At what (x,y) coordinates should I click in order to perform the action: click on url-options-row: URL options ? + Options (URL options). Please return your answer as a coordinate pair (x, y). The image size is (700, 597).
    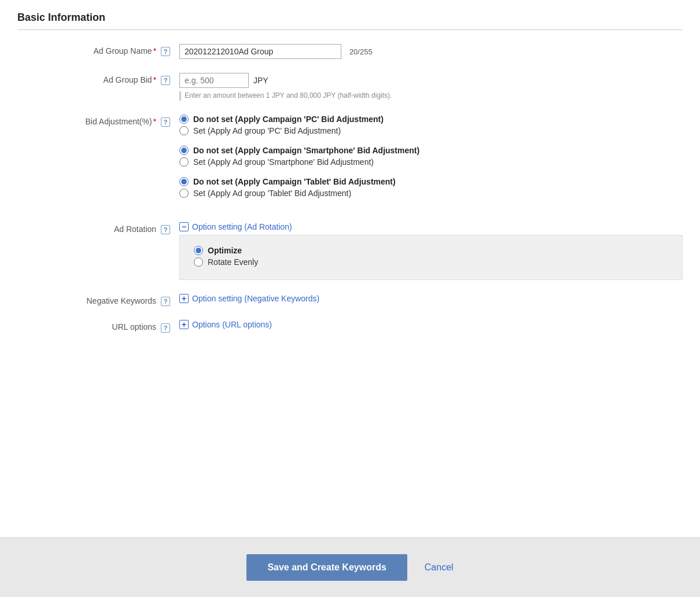
    Looking at the image, I should click on (350, 326).